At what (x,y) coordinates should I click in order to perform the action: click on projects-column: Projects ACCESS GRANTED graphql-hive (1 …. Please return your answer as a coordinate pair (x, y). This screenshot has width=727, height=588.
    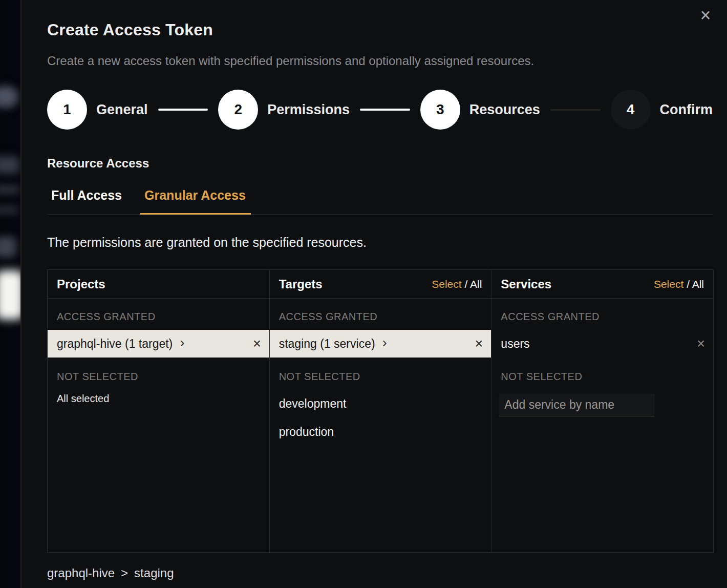
    Looking at the image, I should click on (159, 411).